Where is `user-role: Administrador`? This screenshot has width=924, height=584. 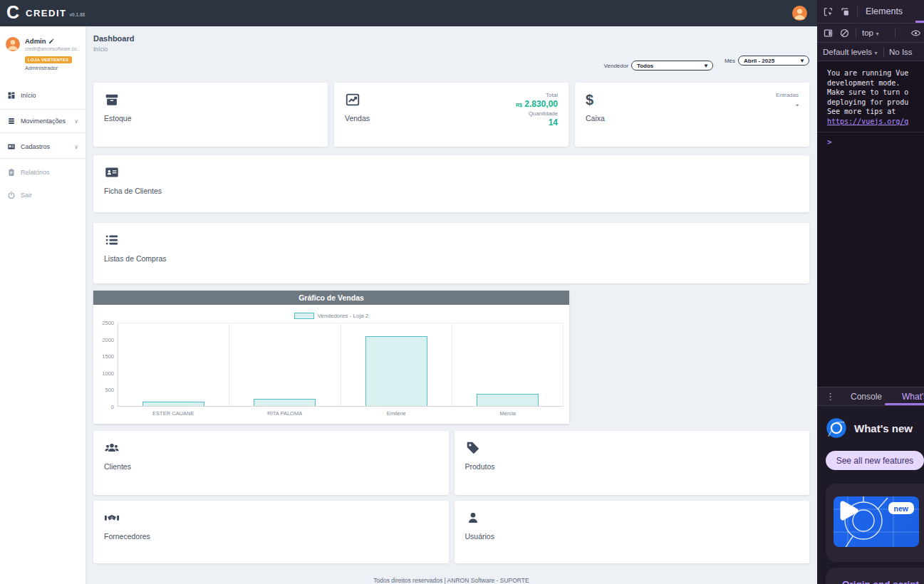 user-role: Administrador is located at coordinates (53, 68).